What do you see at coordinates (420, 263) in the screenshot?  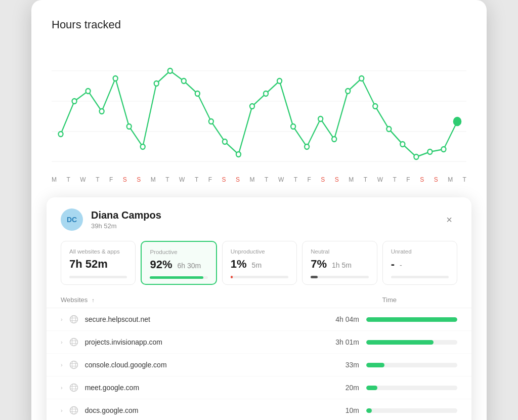 I see `stat-card-unrated: Unrated - -` at bounding box center [420, 263].